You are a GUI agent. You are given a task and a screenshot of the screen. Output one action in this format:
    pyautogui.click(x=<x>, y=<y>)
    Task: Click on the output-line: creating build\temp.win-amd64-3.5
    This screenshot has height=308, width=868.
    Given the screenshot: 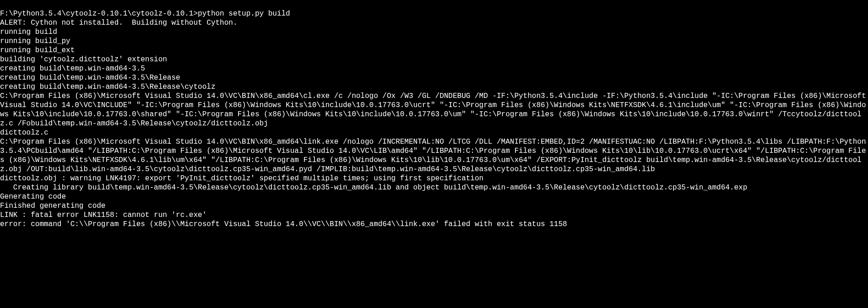 What is the action you would take?
    pyautogui.click(x=434, y=69)
    